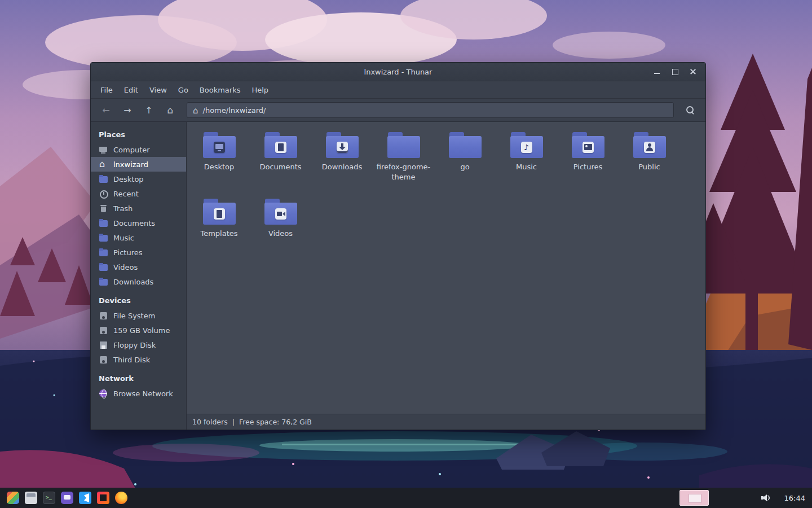  I want to click on workspace-switcher, so click(694, 498).